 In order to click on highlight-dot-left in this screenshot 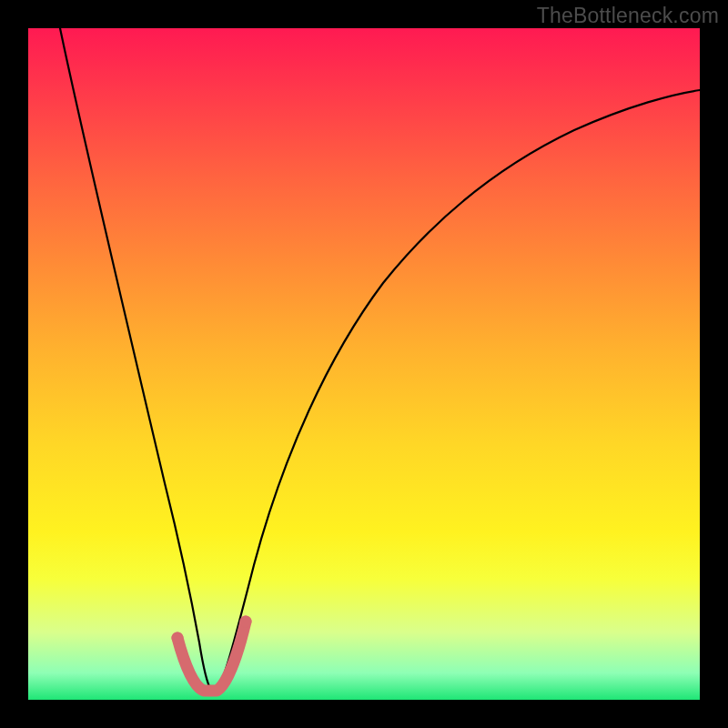, I will do `click(178, 639)`.